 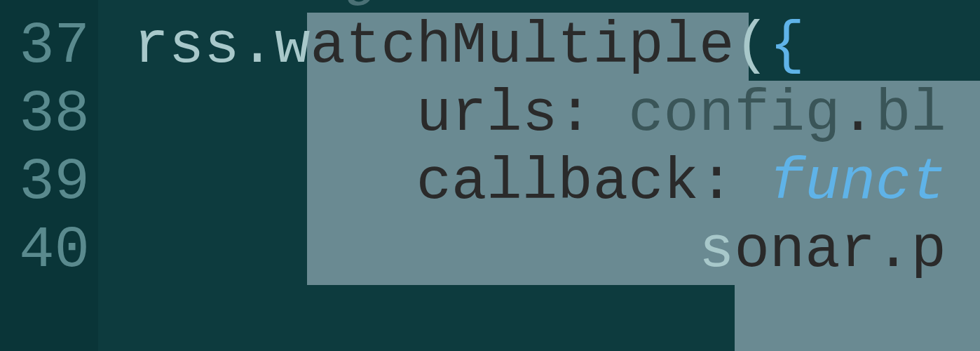 What do you see at coordinates (49, 176) in the screenshot?
I see `line-gutter: 36 37 38 39 40` at bounding box center [49, 176].